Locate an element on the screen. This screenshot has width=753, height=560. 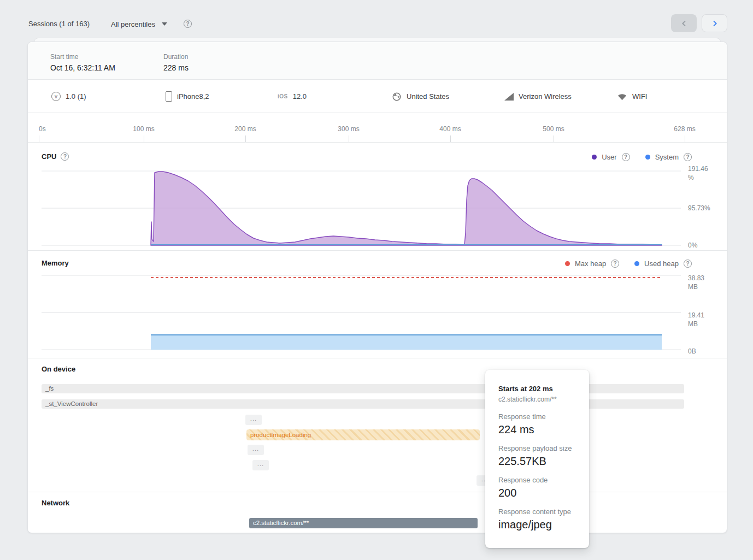
user-help-icon is located at coordinates (626, 157).